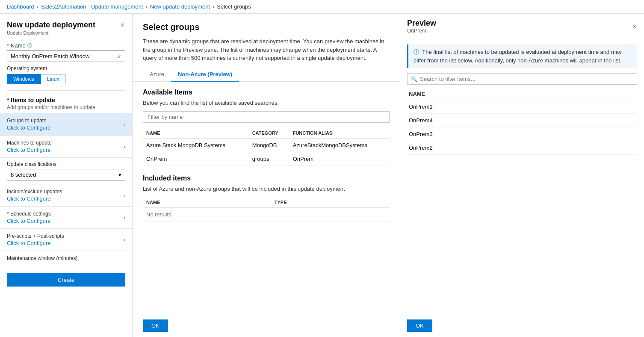  Describe the element at coordinates (340, 133) in the screenshot. I see `col-alias: FUNCTION ALIAS` at that location.